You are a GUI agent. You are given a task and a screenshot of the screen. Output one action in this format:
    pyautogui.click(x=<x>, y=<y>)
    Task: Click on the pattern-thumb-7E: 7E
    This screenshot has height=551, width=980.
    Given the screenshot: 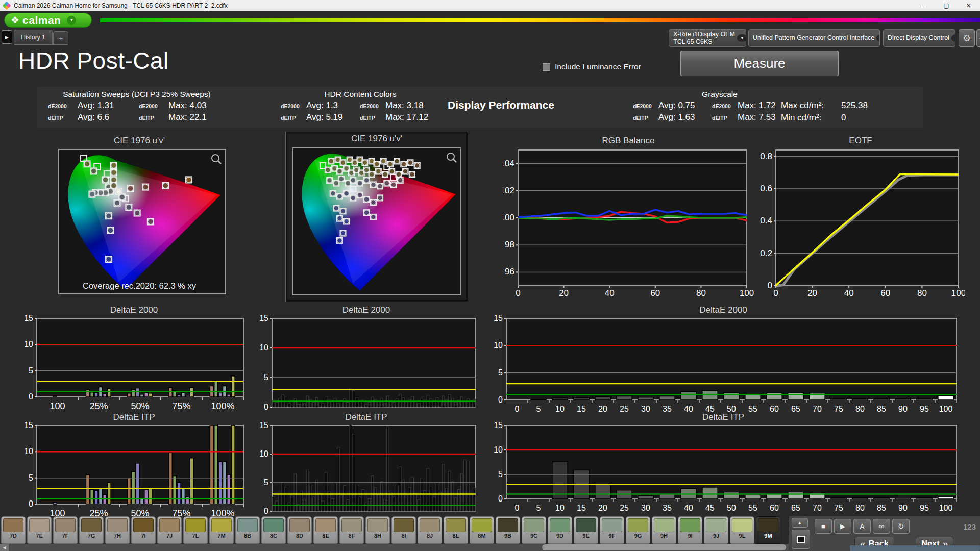 What is the action you would take?
    pyautogui.click(x=39, y=530)
    